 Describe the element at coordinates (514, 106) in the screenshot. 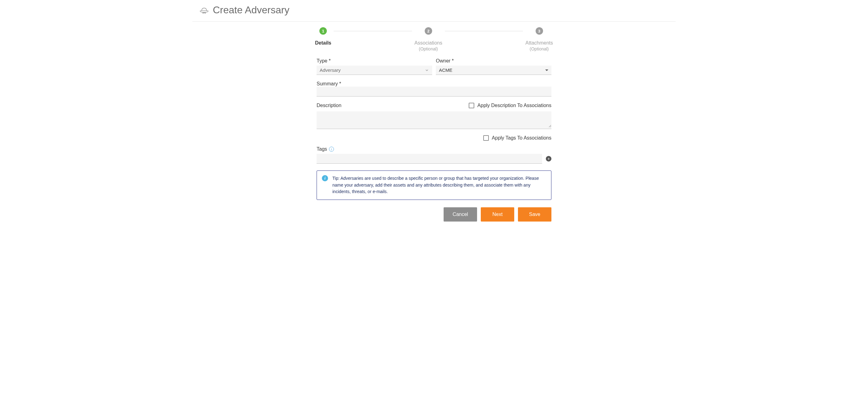

I see `apply-description-label: Apply Description To Associations` at that location.